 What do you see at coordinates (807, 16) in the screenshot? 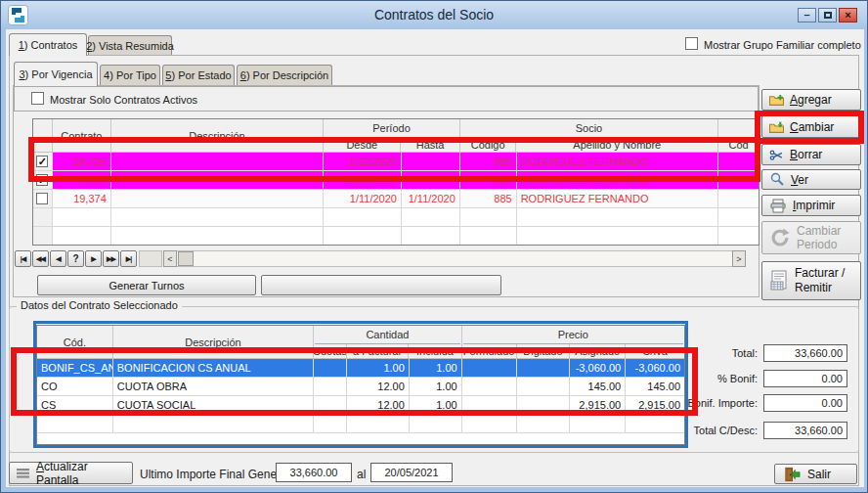
I see `minimize-button: –` at bounding box center [807, 16].